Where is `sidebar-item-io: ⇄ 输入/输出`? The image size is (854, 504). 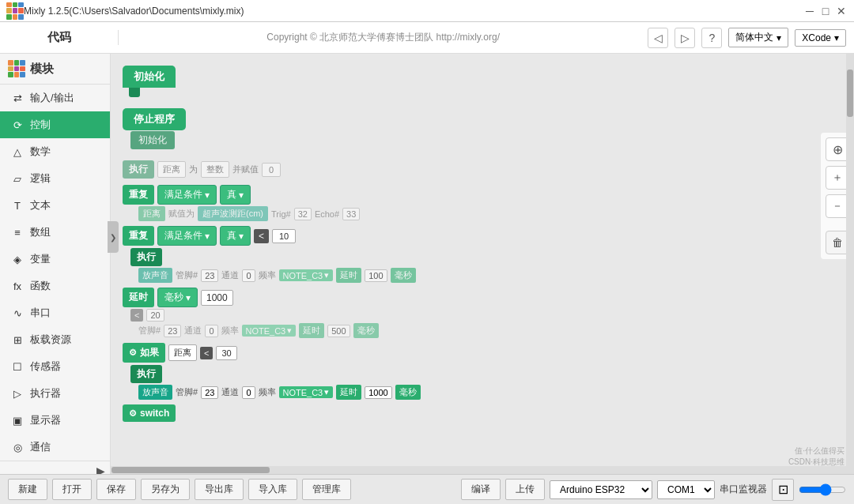
sidebar-item-io: ⇄ 输入/输出 is located at coordinates (55, 98).